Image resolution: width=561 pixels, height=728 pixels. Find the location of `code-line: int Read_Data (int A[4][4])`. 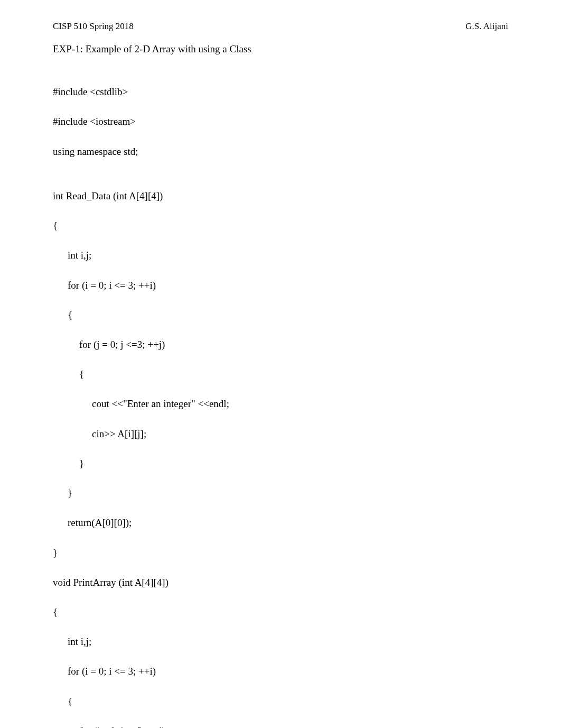

code-line: int Read_Data (int A[4][4]) is located at coordinates (280, 196).